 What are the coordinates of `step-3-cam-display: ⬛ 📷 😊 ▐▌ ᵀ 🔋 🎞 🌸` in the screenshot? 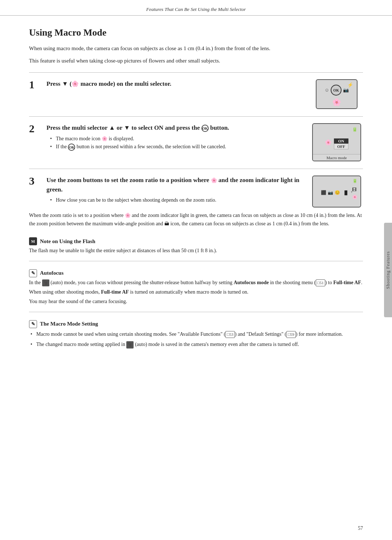 It's located at (337, 192).